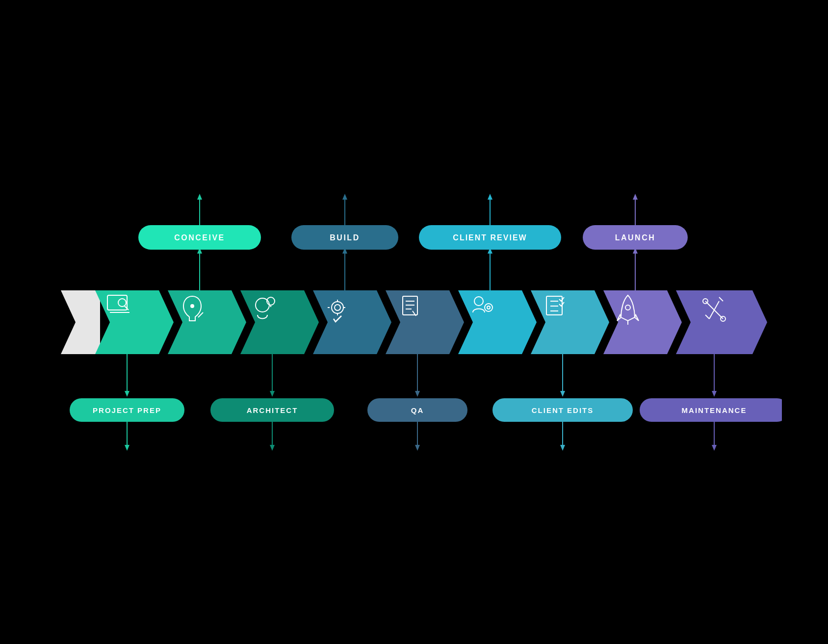  Describe the element at coordinates (344, 237) in the screenshot. I see `svg-text: BUILD` at that location.